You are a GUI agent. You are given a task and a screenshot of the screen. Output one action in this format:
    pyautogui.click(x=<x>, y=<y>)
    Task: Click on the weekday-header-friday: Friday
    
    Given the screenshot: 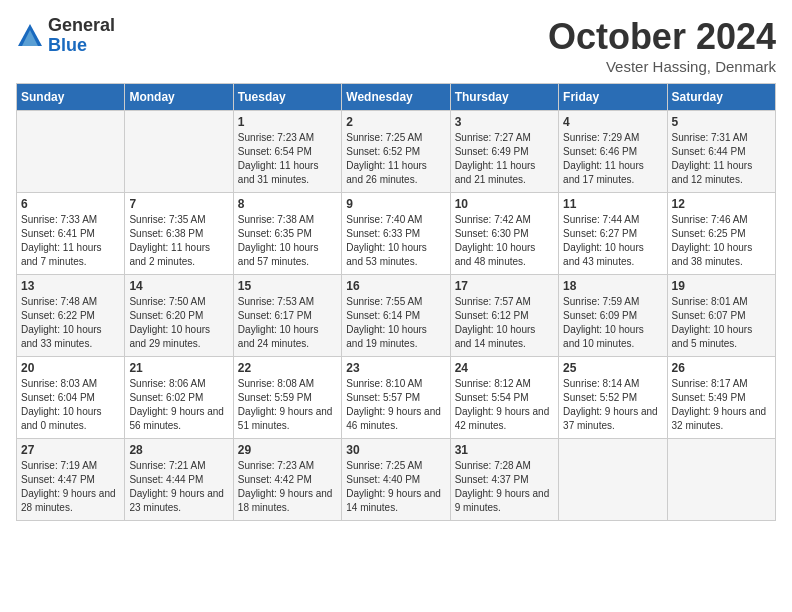 What is the action you would take?
    pyautogui.click(x=613, y=98)
    